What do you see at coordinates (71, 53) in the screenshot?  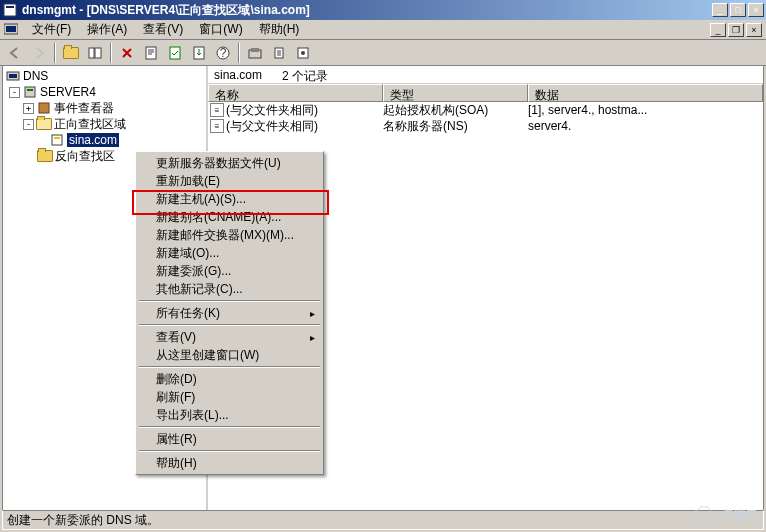 I see `up-button` at bounding box center [71, 53].